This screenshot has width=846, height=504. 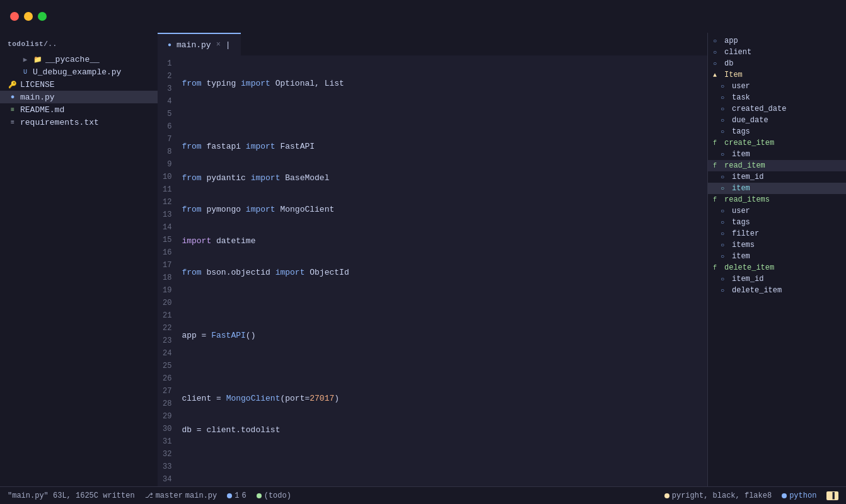 What do you see at coordinates (169, 496) in the screenshot?
I see `branch-name: master` at bounding box center [169, 496].